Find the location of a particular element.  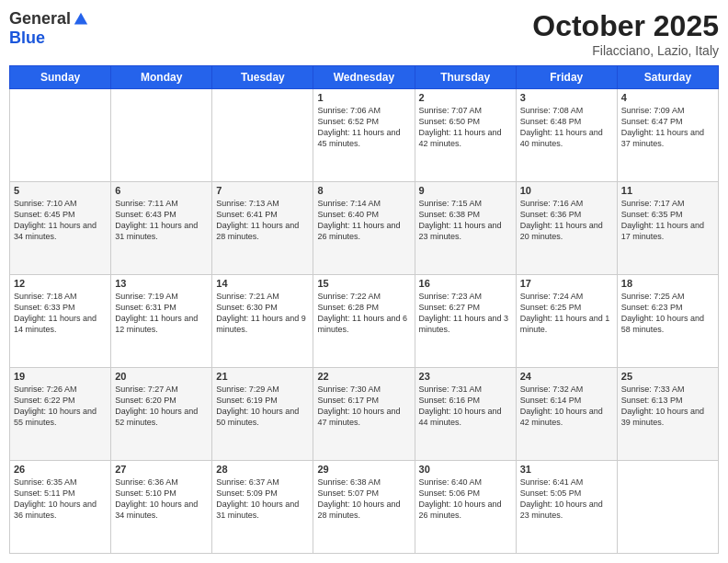

day-number: 28 is located at coordinates (263, 469).